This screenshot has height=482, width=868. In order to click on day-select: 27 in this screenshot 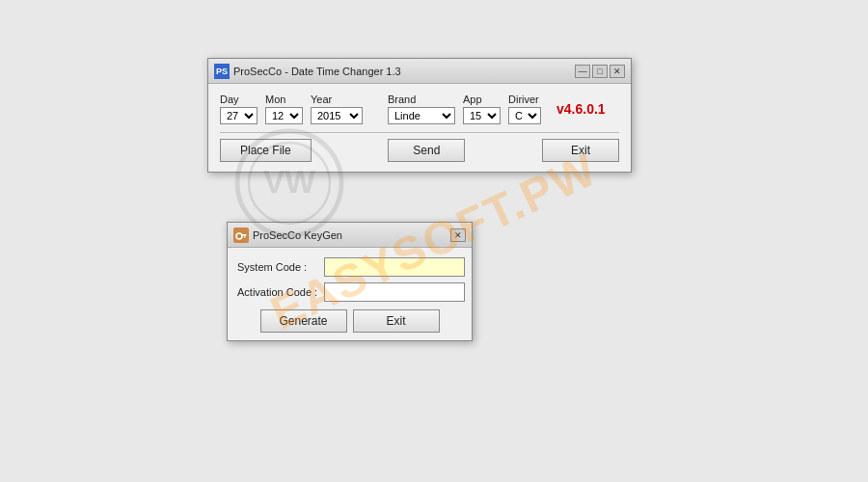, I will do `click(239, 116)`.